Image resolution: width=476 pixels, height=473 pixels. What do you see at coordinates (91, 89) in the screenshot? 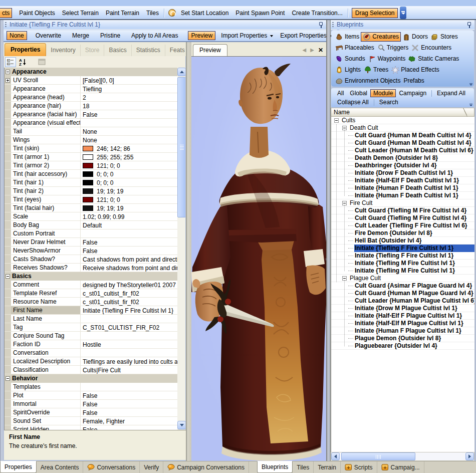
I see `property-row: AppearanceTiefling` at bounding box center [91, 89].